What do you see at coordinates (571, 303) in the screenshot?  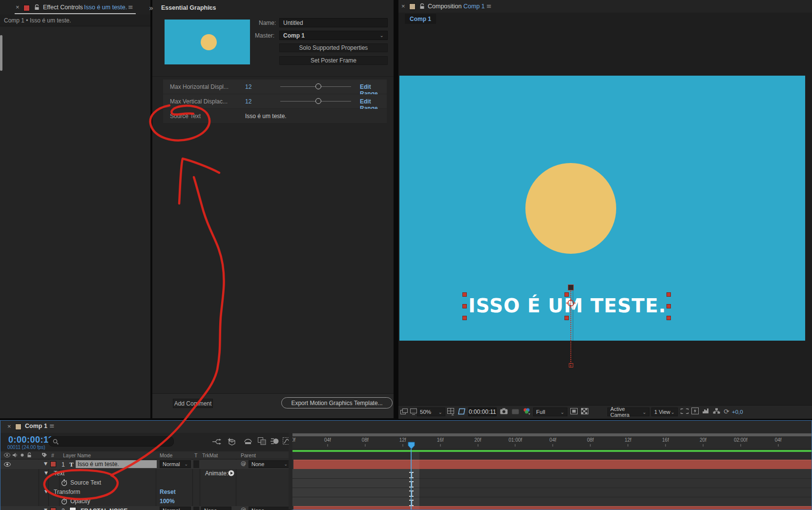 I see `anchor-point-icon` at bounding box center [571, 303].